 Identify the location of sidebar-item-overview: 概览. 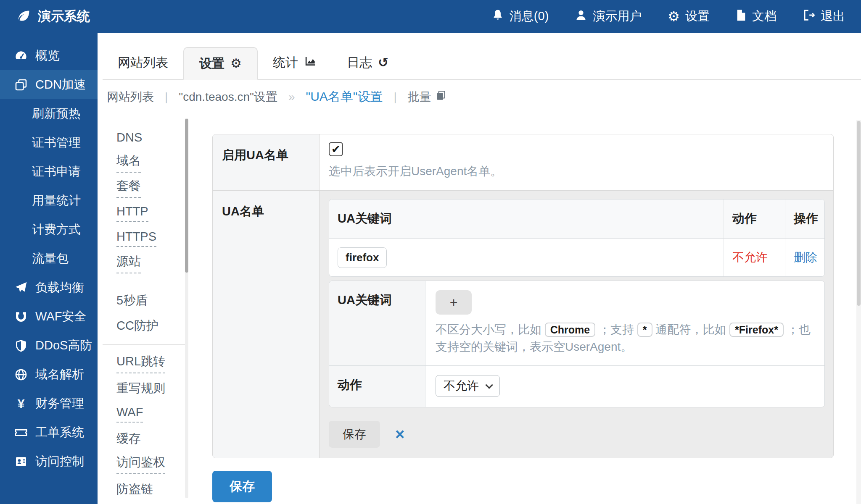
(49, 55).